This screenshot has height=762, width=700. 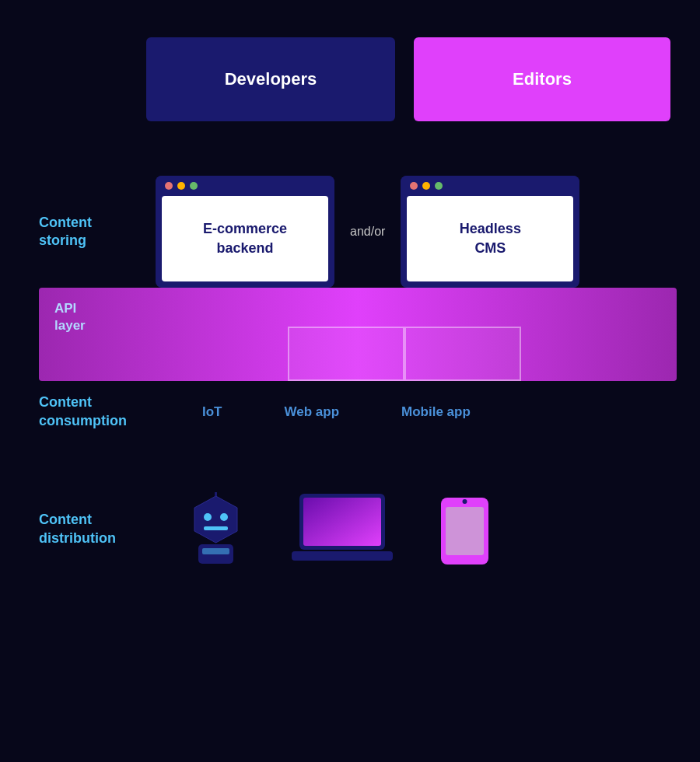 What do you see at coordinates (465, 531) in the screenshot?
I see `tablet-svg` at bounding box center [465, 531].